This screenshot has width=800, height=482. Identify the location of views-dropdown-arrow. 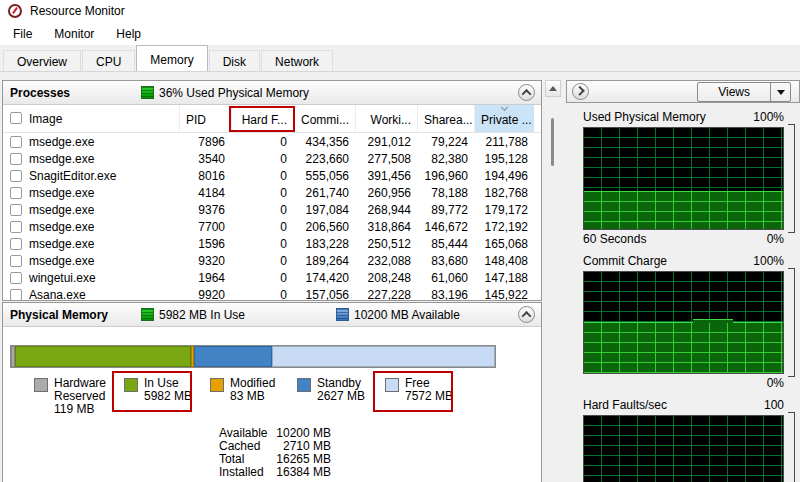
(780, 92).